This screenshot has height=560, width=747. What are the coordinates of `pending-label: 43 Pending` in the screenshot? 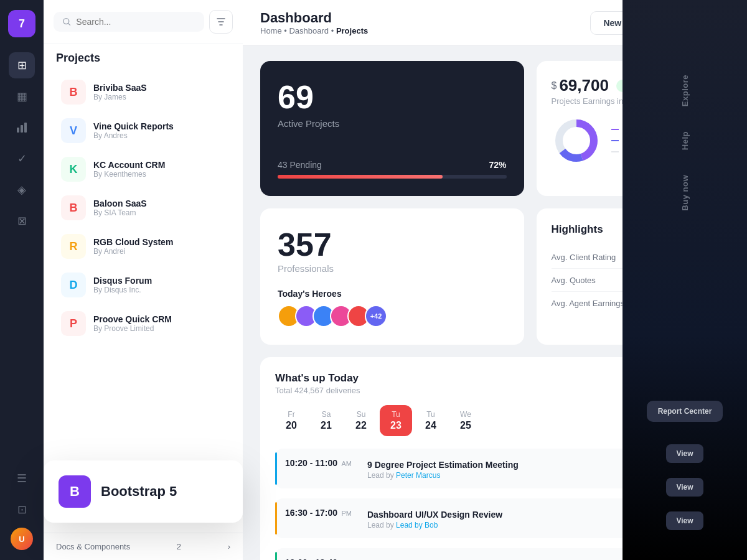 It's located at (300, 165).